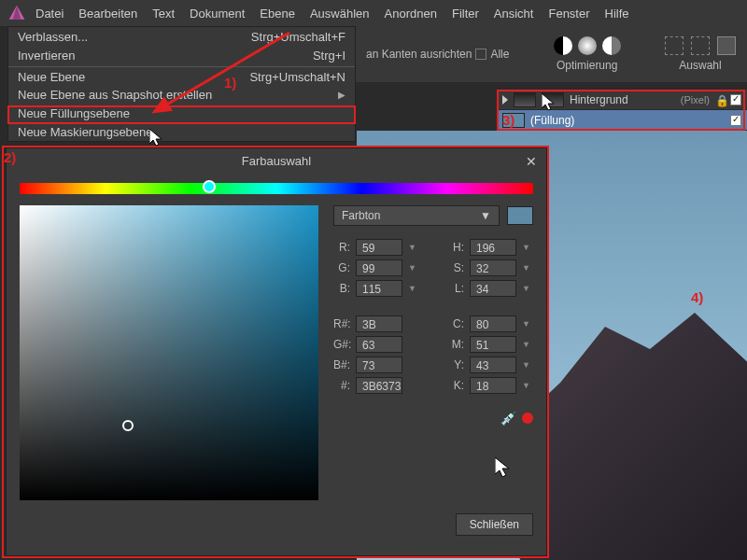 The width and height of the screenshot is (747, 560). What do you see at coordinates (456, 324) in the screenshot?
I see `c-label: C:` at bounding box center [456, 324].